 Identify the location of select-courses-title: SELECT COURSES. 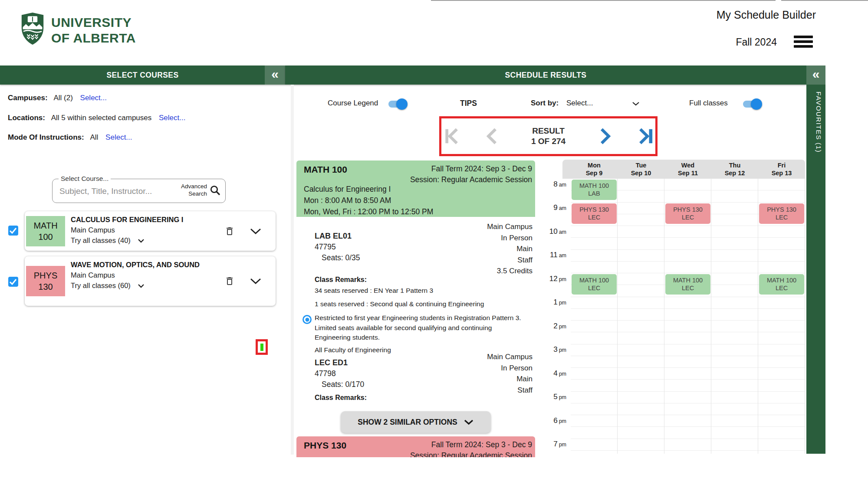
(142, 75).